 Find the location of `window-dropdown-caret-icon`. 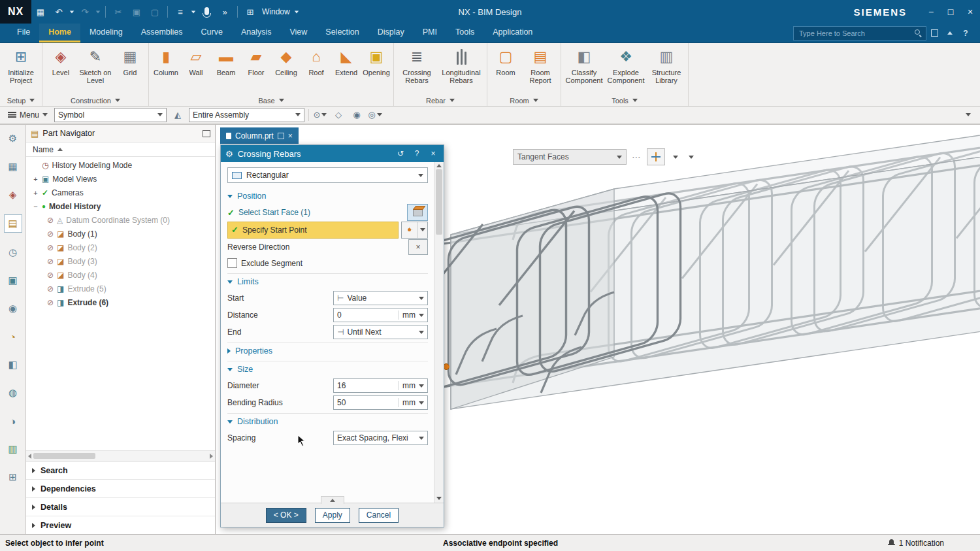

window-dropdown-caret-icon is located at coordinates (296, 12).